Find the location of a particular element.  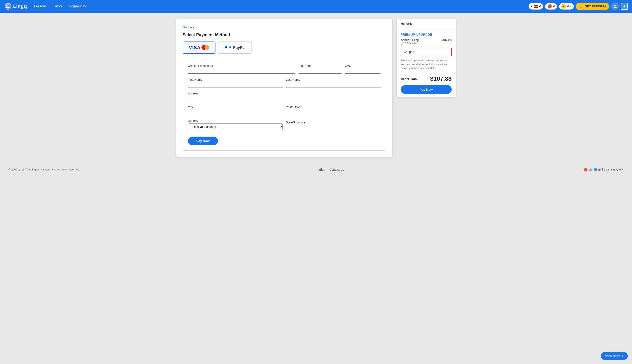

pay-now-order-button: Pay Now is located at coordinates (426, 90).